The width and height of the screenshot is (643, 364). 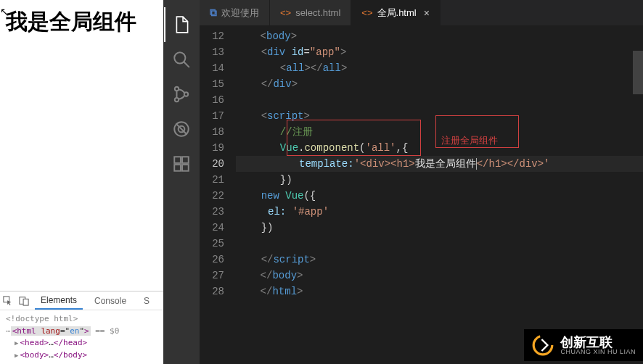 What do you see at coordinates (440, 52) in the screenshot?
I see `code-line: <div id="app">` at bounding box center [440, 52].